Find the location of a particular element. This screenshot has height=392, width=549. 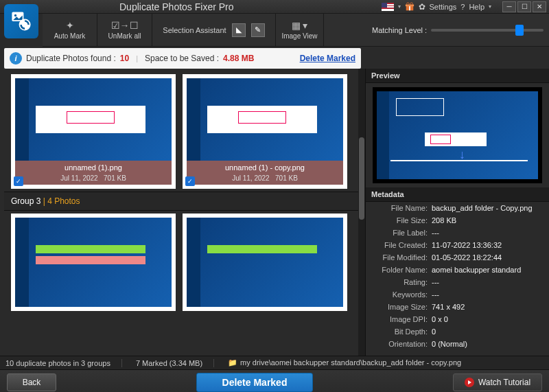

selection-tool-2-button: ✎ is located at coordinates (258, 30).